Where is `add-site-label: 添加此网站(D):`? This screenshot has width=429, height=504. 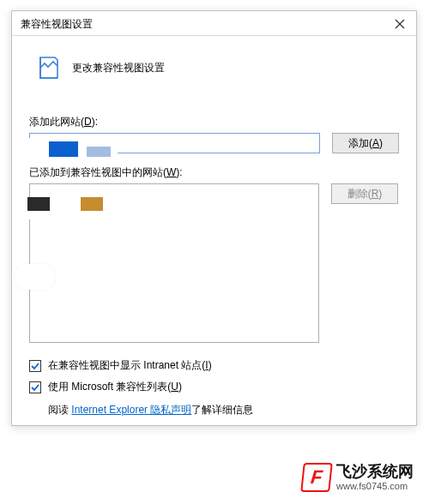 add-site-label: 添加此网站(D): is located at coordinates (214, 122).